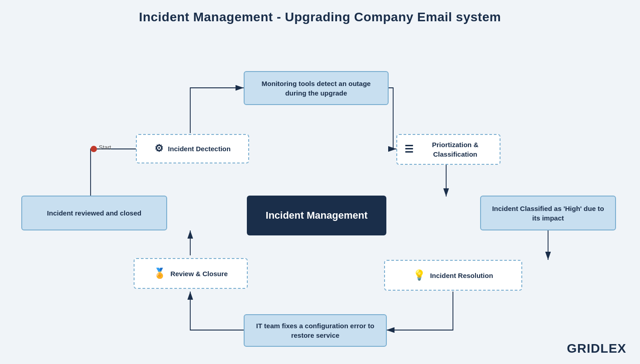 Image resolution: width=640 pixels, height=364 pixels. I want to click on it-team-label: IT team fixes a configuration error to r…, so click(315, 330).